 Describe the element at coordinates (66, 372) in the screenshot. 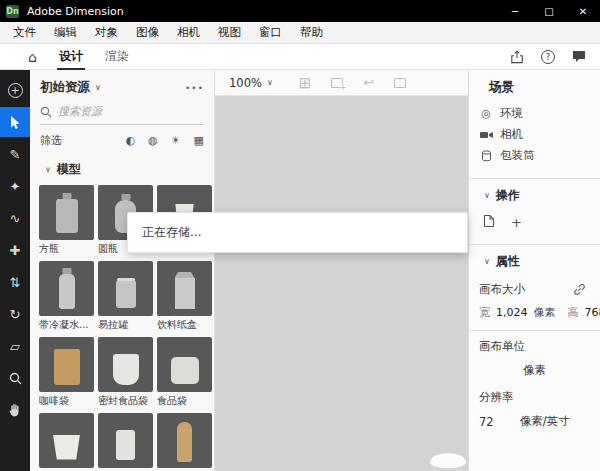

I see `model-item: 咖啡袋` at that location.